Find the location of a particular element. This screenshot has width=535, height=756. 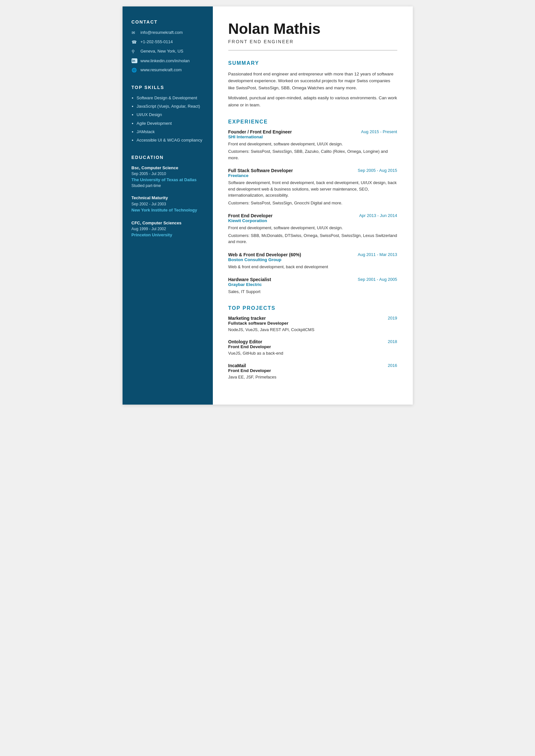

project-name: Marketing tracker is located at coordinates (247, 318).